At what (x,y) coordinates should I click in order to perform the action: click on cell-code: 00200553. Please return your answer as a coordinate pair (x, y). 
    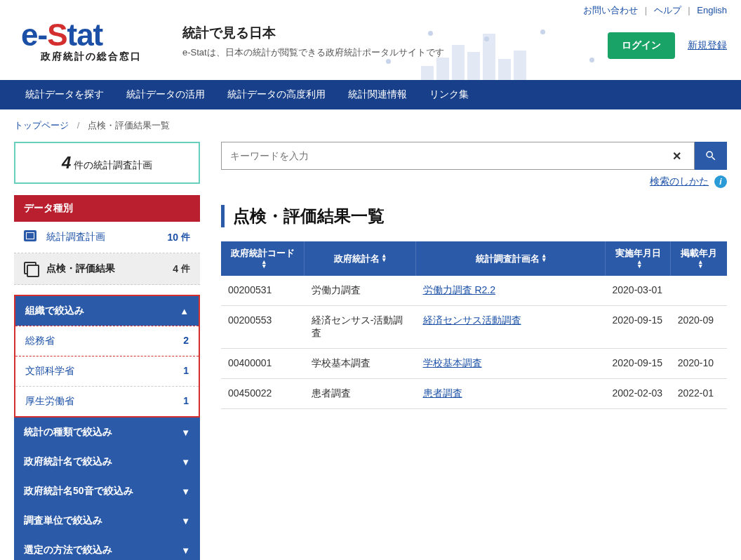
    Looking at the image, I should click on (262, 327).